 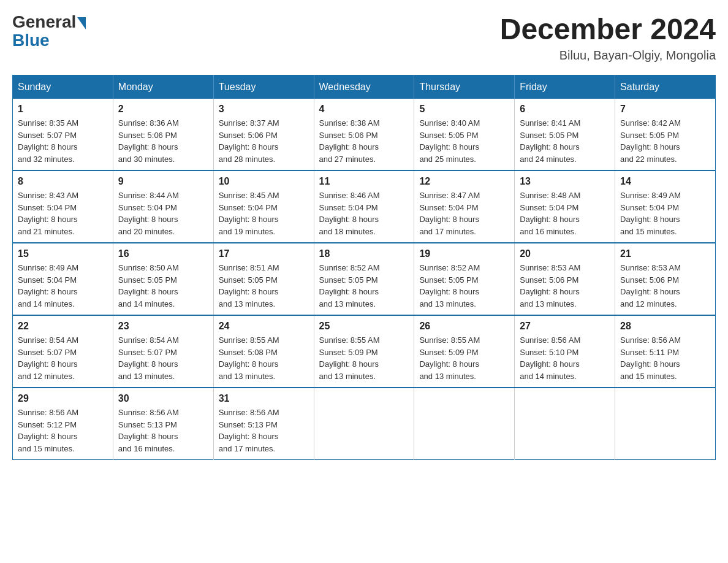 What do you see at coordinates (264, 326) in the screenshot?
I see `day-number: 24` at bounding box center [264, 326].